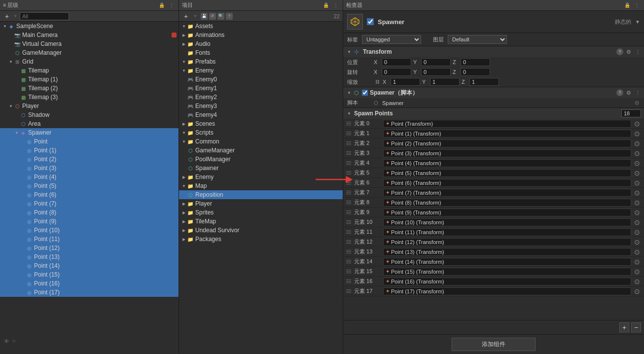 The height and width of the screenshot is (354, 644). Describe the element at coordinates (89, 44) in the screenshot. I see `hierarchy-item-virtualcamera: 📷 Virtual Camera` at that location.